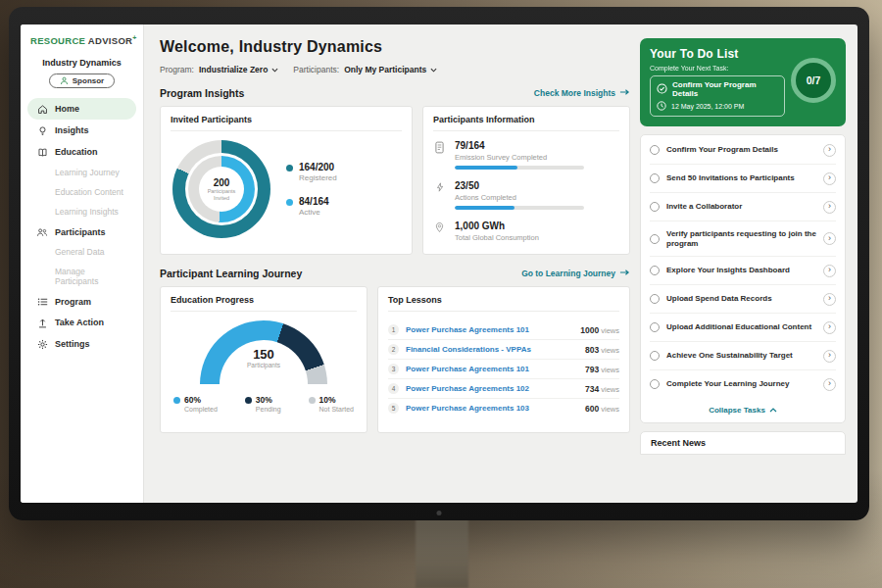 The width and height of the screenshot is (882, 588). What do you see at coordinates (576, 273) in the screenshot?
I see `go-to-learning-journey-link: Go to Learning Journey` at bounding box center [576, 273].